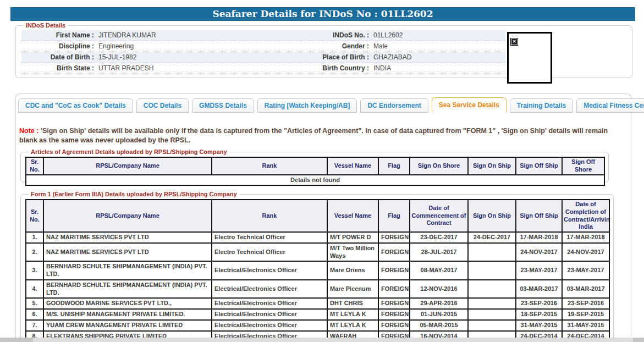 This screenshot has height=342, width=644. What do you see at coordinates (315, 180) in the screenshot?
I see `articles-empty-row: Details not found` at bounding box center [315, 180].